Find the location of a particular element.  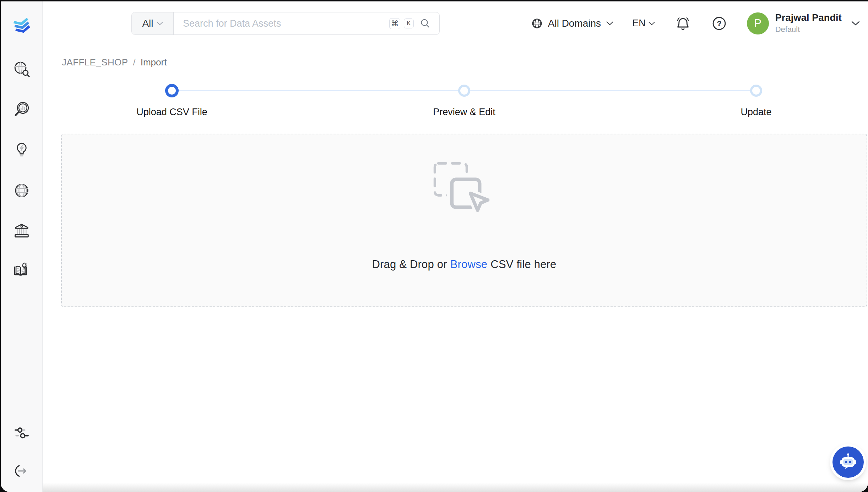

sidebar-item-profiling is located at coordinates (22, 109).